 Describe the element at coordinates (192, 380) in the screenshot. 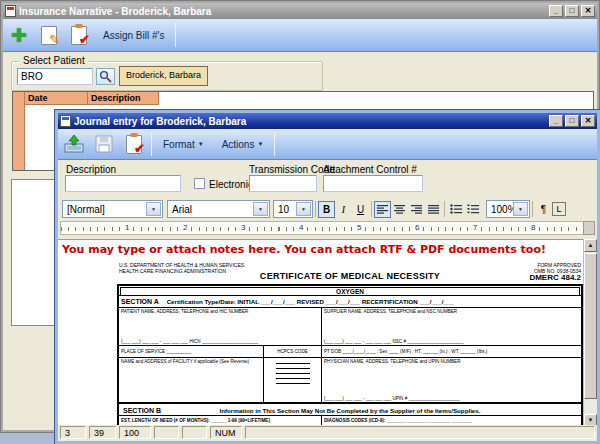

I see `cmn-facility-cell: NAME and ADDRESS of FACILITY if applicab…` at that location.